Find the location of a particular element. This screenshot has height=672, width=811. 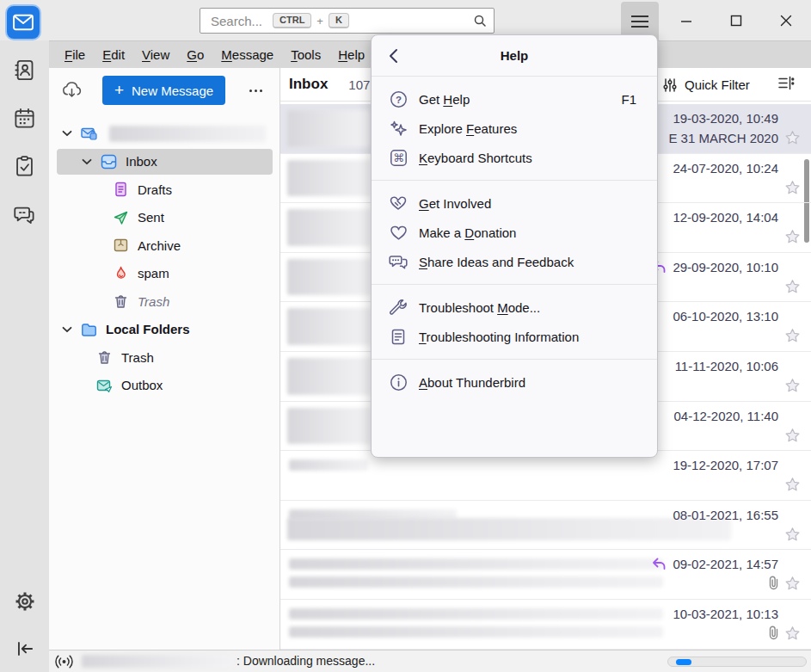

kbd-plus: + is located at coordinates (320, 21).